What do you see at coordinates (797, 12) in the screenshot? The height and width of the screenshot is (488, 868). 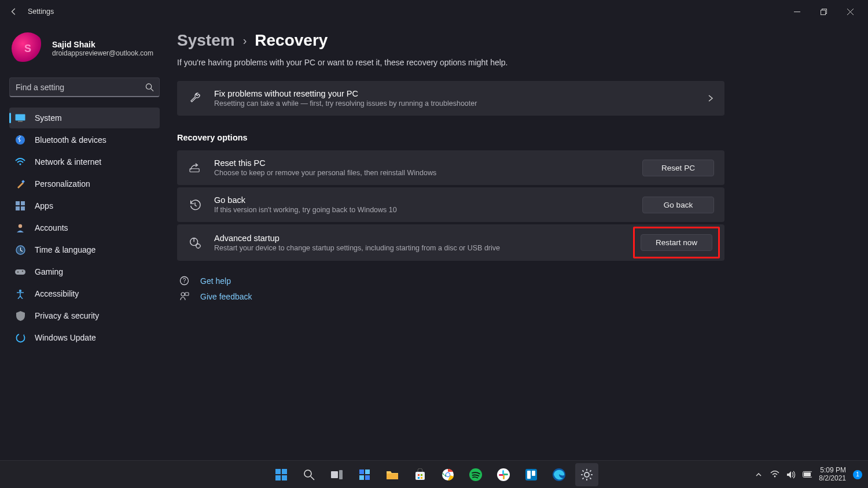 I see `minimize-button` at bounding box center [797, 12].